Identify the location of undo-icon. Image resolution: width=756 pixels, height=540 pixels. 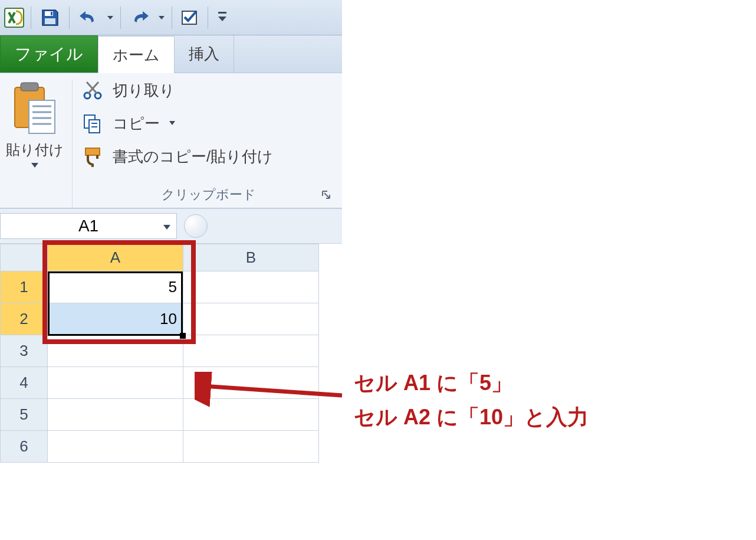
(88, 18).